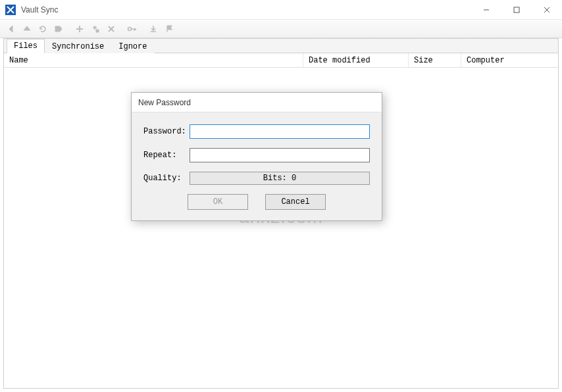 This screenshot has height=392, width=562. What do you see at coordinates (166, 178) in the screenshot?
I see `quality-label: Quality:` at bounding box center [166, 178].